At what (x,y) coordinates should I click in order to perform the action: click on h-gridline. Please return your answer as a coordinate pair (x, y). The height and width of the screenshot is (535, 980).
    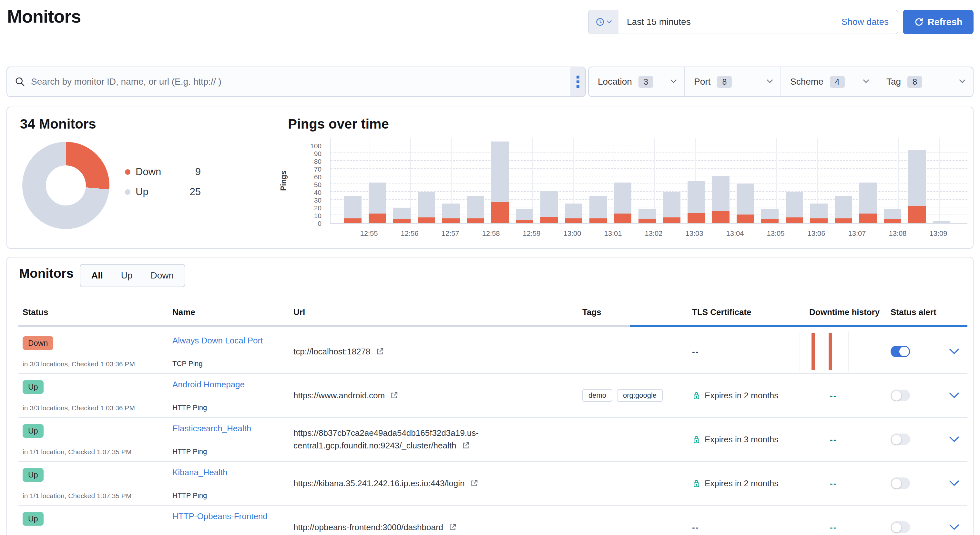
    Looking at the image, I should click on (649, 153).